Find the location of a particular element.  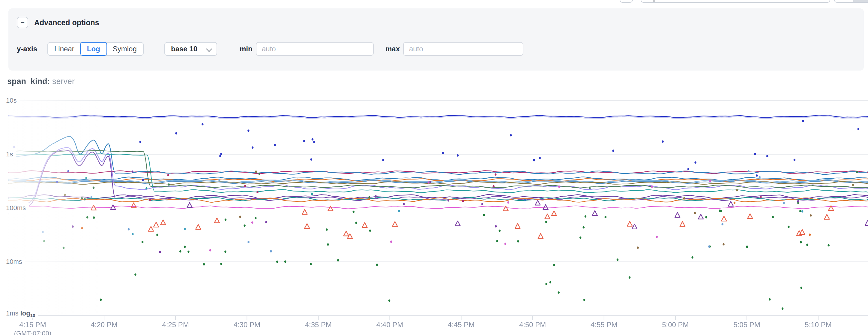

x-axis-label: 4:40 PM is located at coordinates (390, 325).